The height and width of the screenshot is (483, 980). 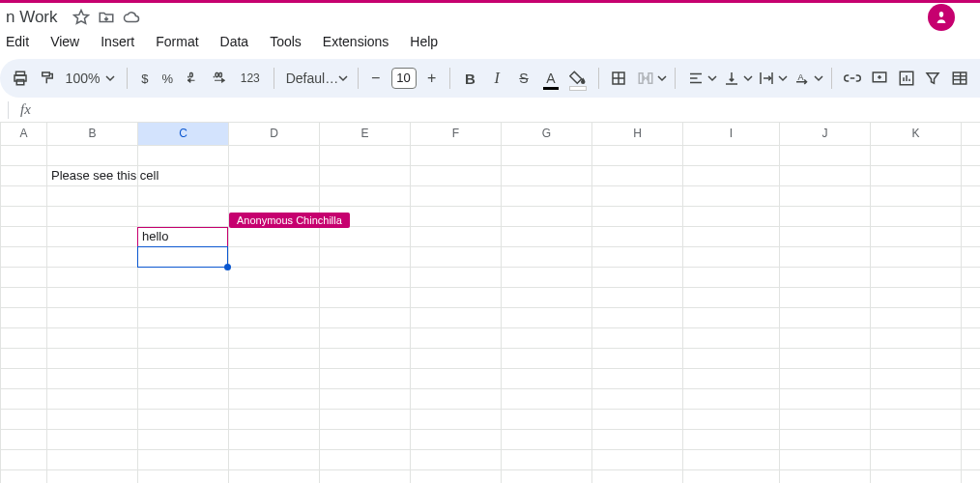 I want to click on cell-A14, so click(x=24, y=419).